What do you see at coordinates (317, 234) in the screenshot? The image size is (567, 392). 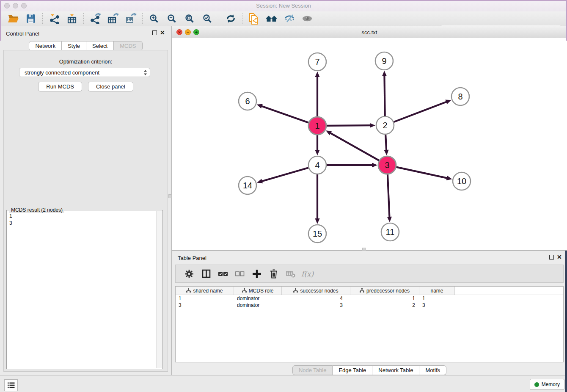 I see `graph-node-15: 15` at bounding box center [317, 234].